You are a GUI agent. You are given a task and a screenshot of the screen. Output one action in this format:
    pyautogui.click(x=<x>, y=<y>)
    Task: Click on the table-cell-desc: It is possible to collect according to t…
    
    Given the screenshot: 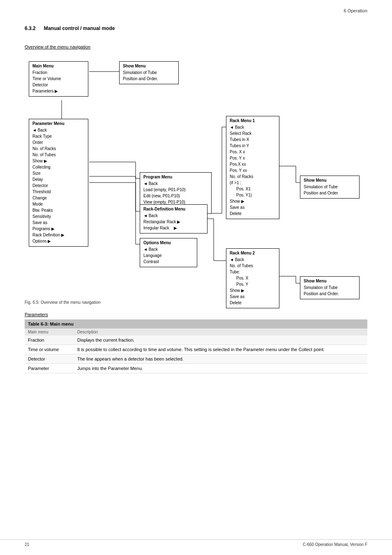 What is the action you would take?
    pyautogui.click(x=221, y=349)
    